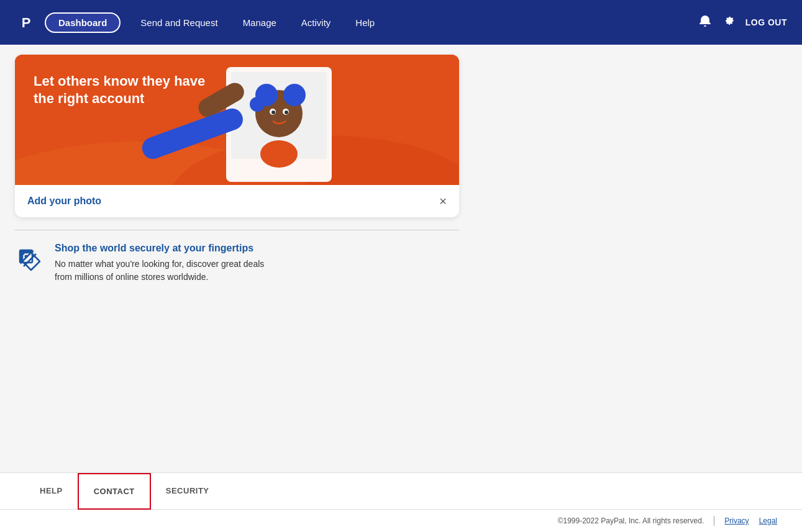 The height and width of the screenshot is (532, 802). Describe the element at coordinates (51, 492) in the screenshot. I see `footer-tab-help: HELP` at that location.